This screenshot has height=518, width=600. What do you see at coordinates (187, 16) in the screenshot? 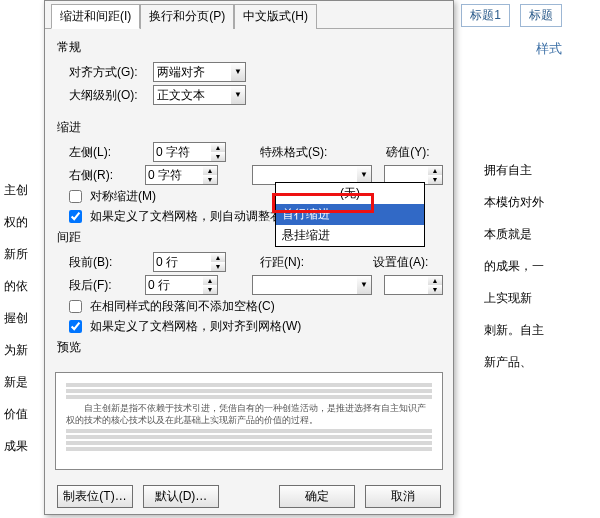
I see `tab-line-page-breaks: 换行和分页(P)` at bounding box center [187, 16].